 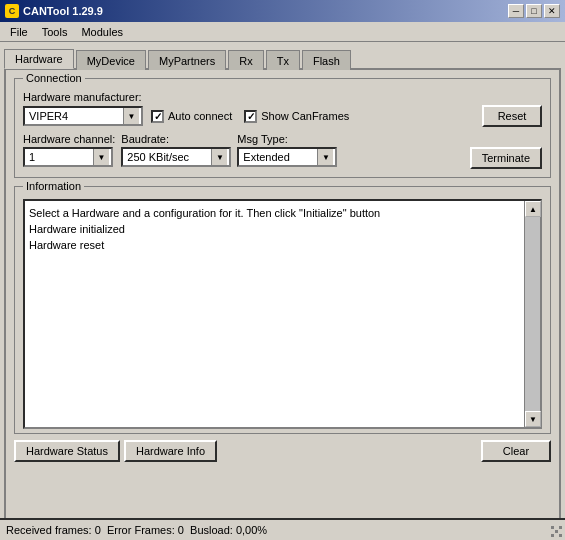 I want to click on msg-type-value: Extended, so click(x=279, y=157).